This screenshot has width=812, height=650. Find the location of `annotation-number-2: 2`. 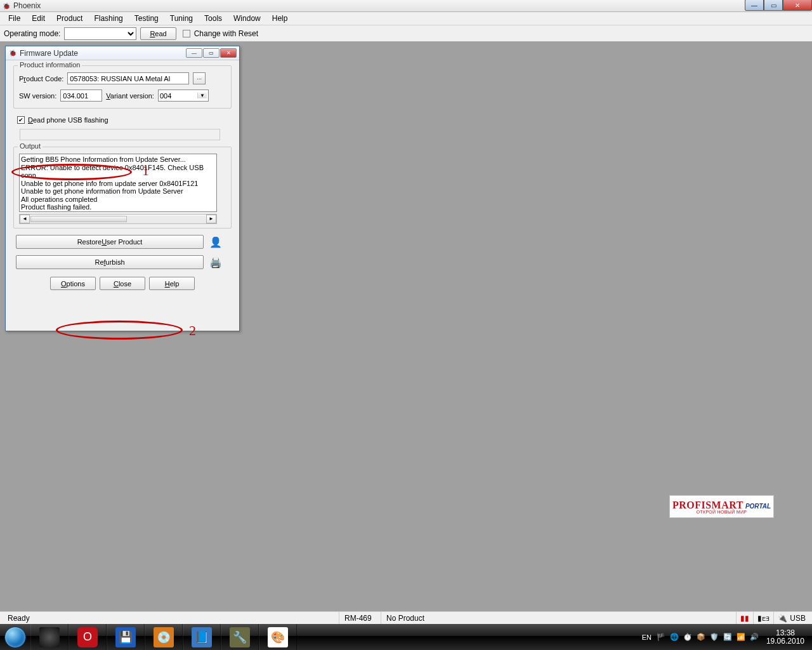

annotation-number-2: 2 is located at coordinates (193, 331).